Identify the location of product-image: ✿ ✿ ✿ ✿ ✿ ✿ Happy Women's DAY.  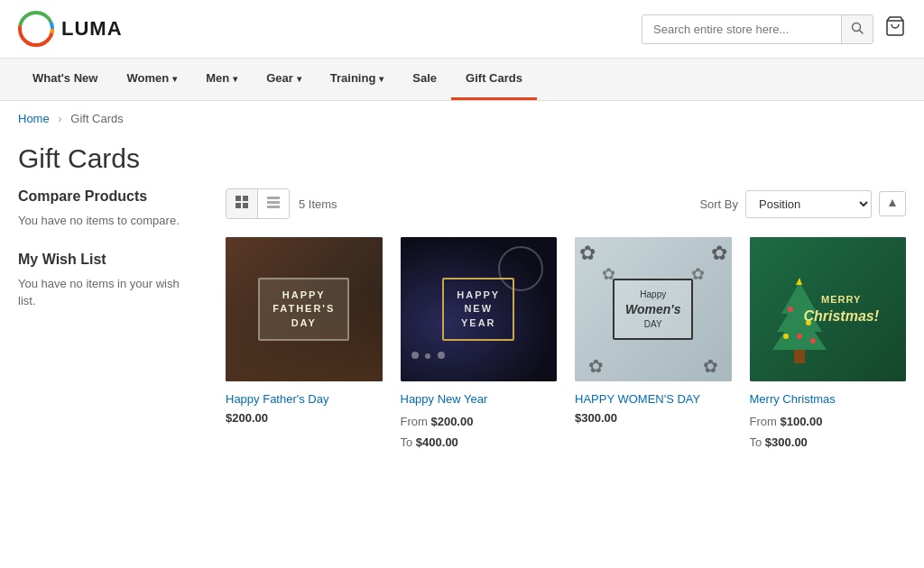
(653, 309).